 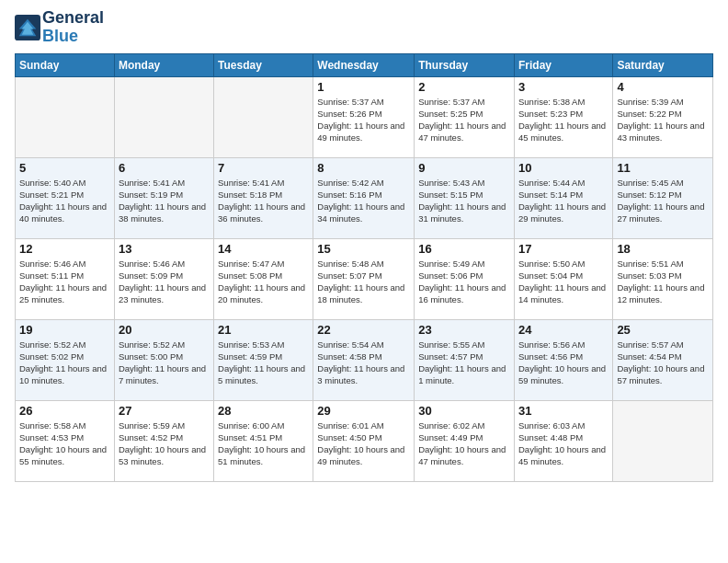 What do you see at coordinates (64, 329) in the screenshot?
I see `day-number: 19` at bounding box center [64, 329].